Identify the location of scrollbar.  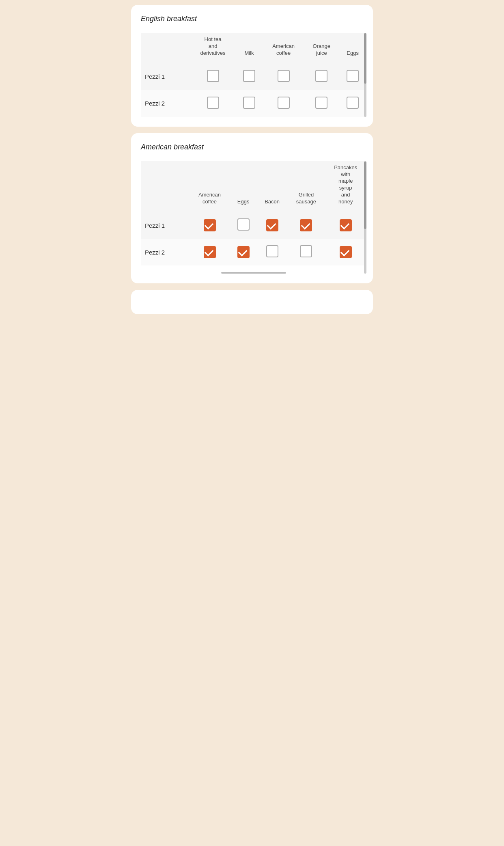
(365, 75).